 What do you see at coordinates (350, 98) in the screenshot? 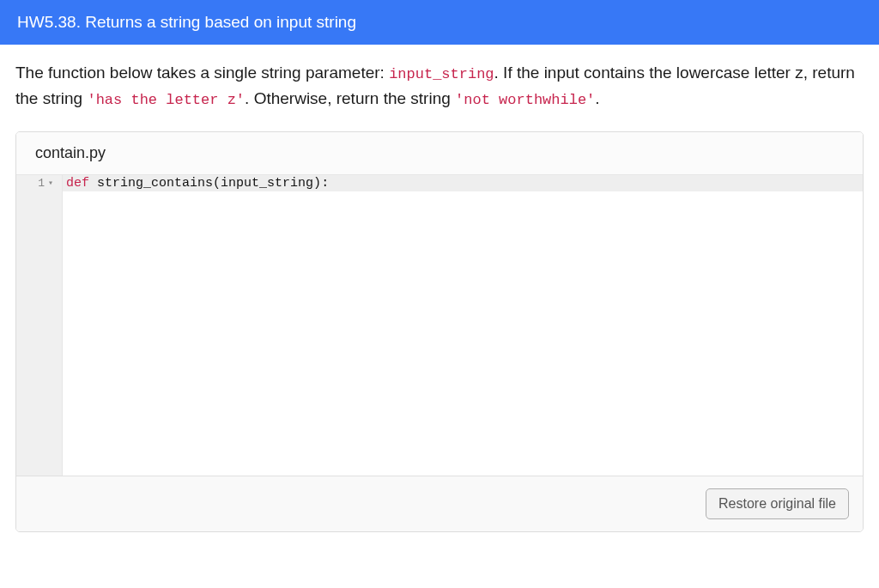
I see `desc-text-3: . Otherwise, return the string` at bounding box center [350, 98].